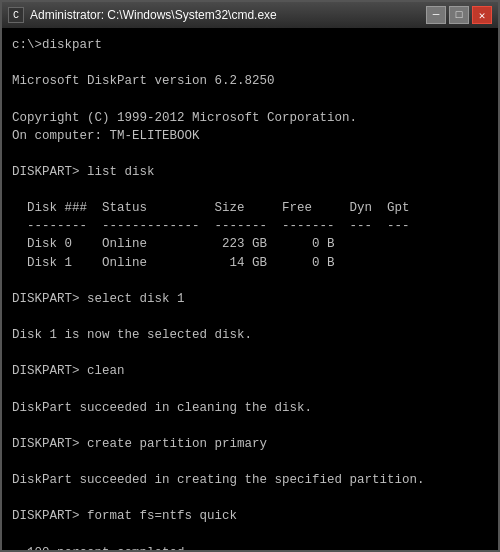 This screenshot has width=500, height=552. Describe the element at coordinates (250, 444) in the screenshot. I see `terminal-line: DISKPART> create partition primary` at that location.